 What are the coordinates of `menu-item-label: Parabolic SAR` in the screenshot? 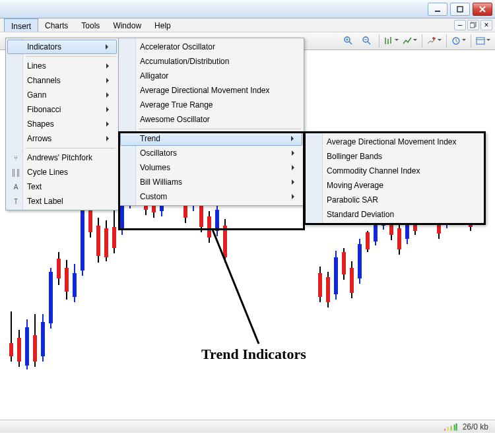 It's located at (352, 200).